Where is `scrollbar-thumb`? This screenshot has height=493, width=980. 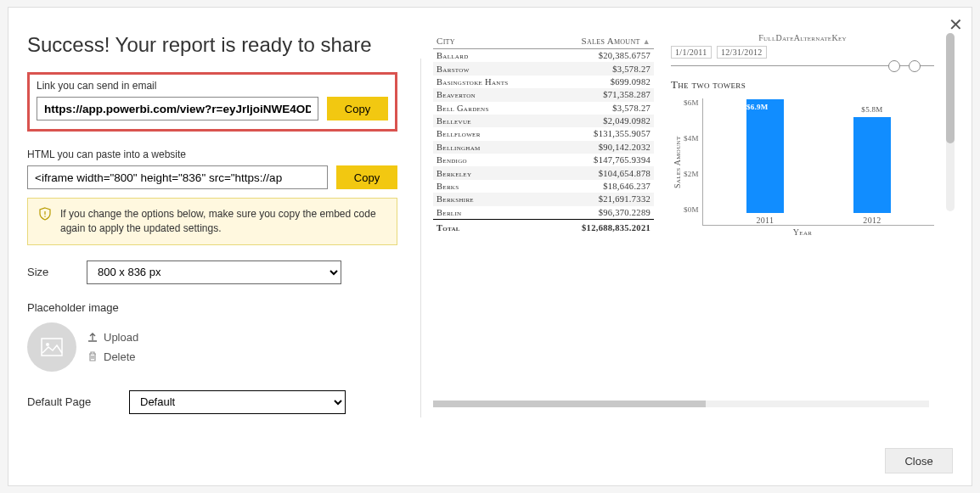
scrollbar-thumb is located at coordinates (950, 88).